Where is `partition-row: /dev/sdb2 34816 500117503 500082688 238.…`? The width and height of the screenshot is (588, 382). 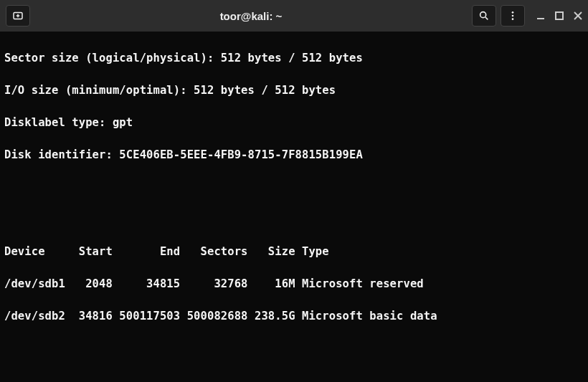
partition-row: /dev/sdb2 34816 500117503 500082688 238.… is located at coordinates (294, 316).